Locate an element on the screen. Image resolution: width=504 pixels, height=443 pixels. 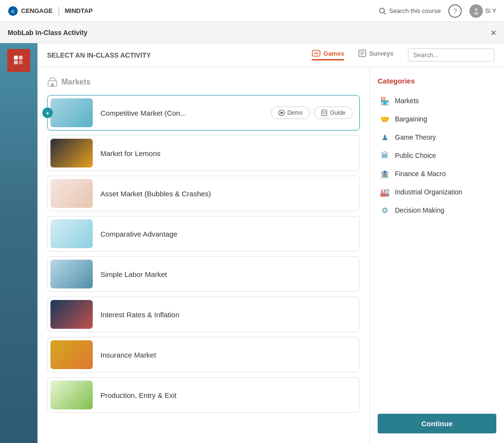
game-card-interest: Interest Rates & Inflation is located at coordinates (204, 314).